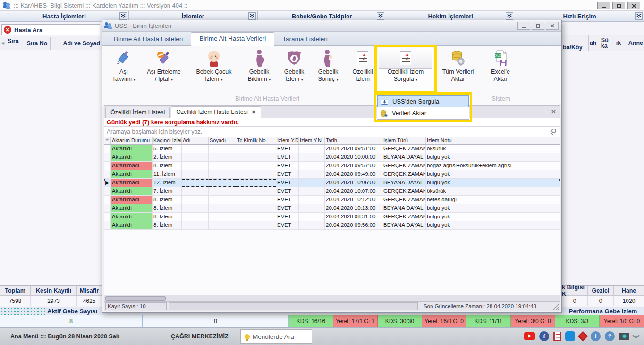 Image resolution: width=644 pixels, height=345 pixels. Describe the element at coordinates (500, 70) in the screenshot. I see `excele-aktar-button: XLS Excel'e Aktar` at that location.